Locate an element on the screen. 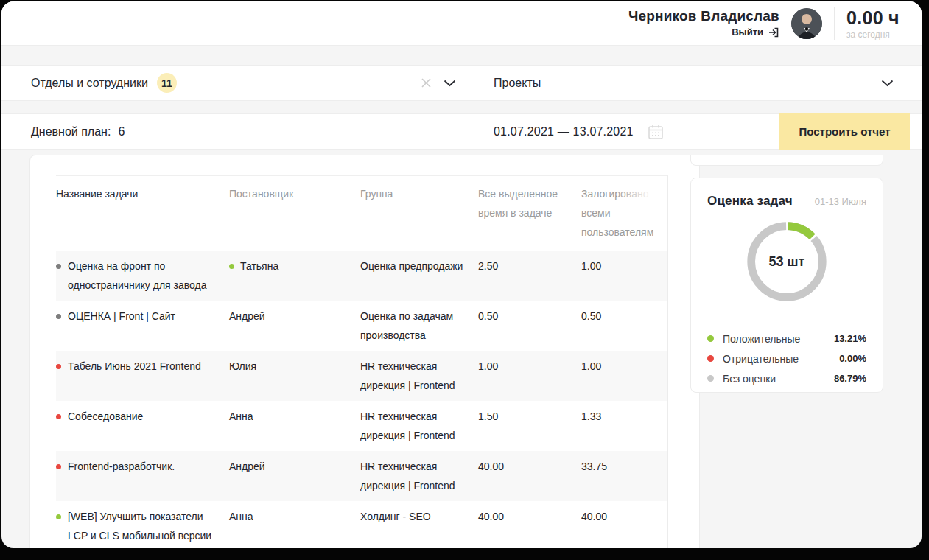 This screenshot has width=929, height=560. unrated-dot is located at coordinates (710, 379).